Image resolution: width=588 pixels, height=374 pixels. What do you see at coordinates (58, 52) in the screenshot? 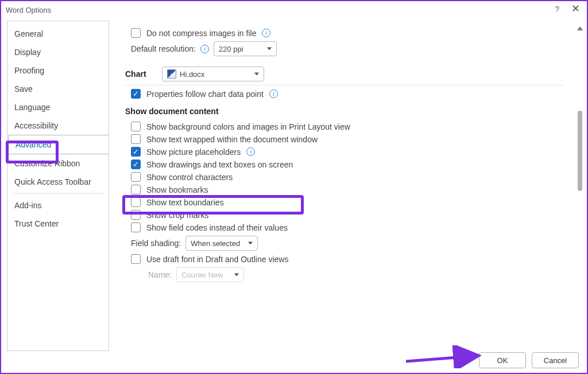
I see `sidebar-item-display: Display` at bounding box center [58, 52].